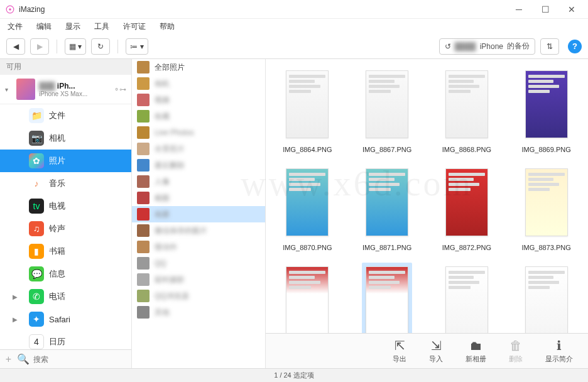  I want to click on album-row: 延时摄影, so click(199, 280).